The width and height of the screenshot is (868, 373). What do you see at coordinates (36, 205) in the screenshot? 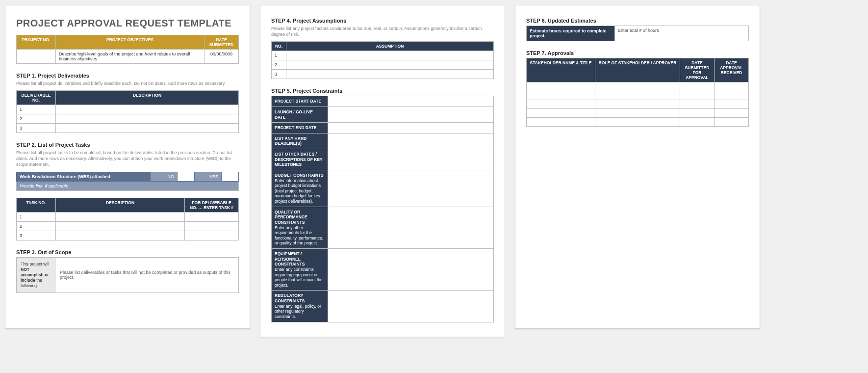
I see `task-col-no: TASK NO.` at bounding box center [36, 205].